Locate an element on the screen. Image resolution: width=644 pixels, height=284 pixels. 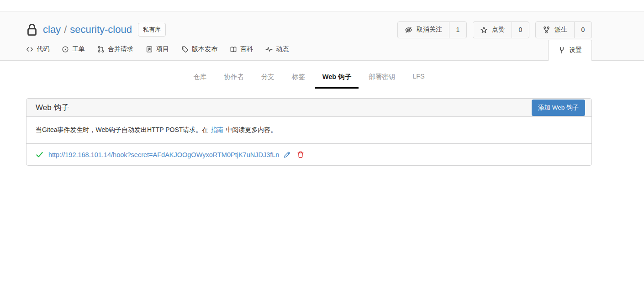
webhook-url-link: http://192.168.101.14/hook?secret=AFdAKJ… is located at coordinates (164, 155).